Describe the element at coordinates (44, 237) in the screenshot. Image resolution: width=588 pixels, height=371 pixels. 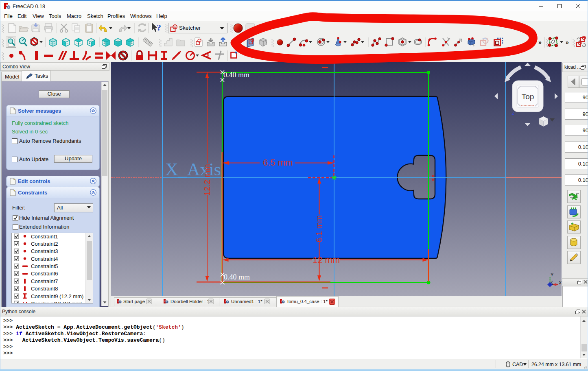
I see `svg-text: Constraint1` at that location.